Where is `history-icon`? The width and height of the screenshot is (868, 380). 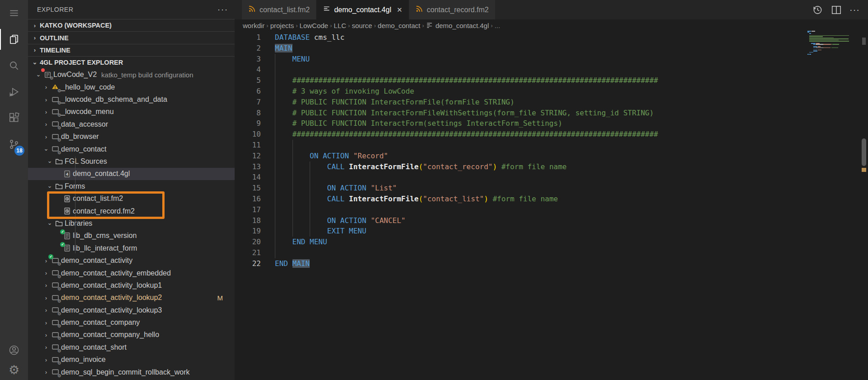 history-icon is located at coordinates (817, 10).